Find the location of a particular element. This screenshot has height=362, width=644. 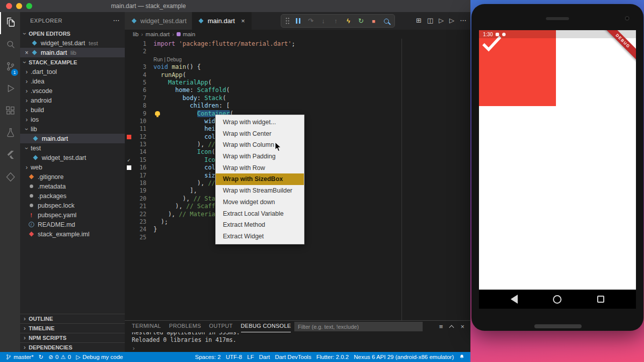

codelens-run: Run is located at coordinates (158, 59).